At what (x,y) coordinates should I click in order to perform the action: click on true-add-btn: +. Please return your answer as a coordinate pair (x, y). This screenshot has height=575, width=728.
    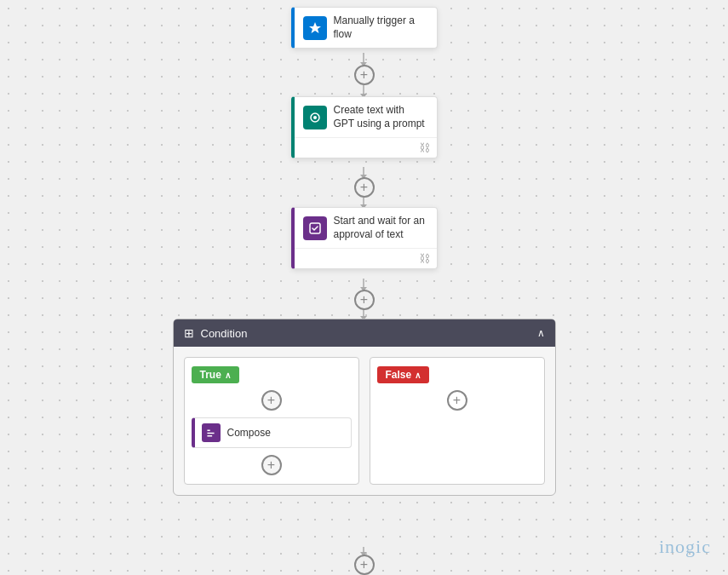
    Looking at the image, I should click on (272, 400).